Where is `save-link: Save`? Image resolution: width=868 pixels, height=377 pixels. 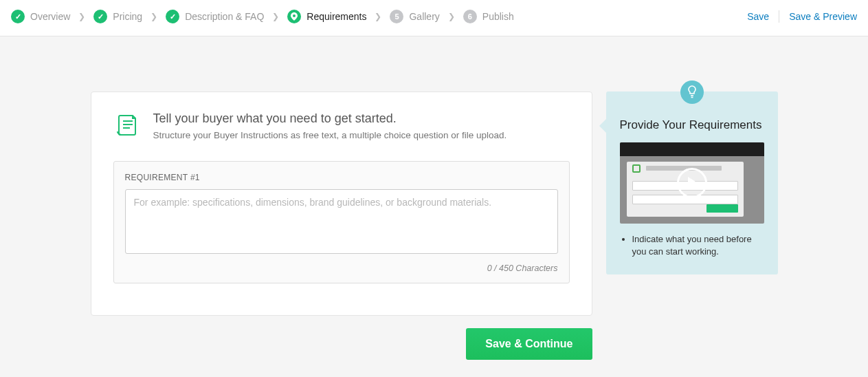
save-link: Save is located at coordinates (758, 17).